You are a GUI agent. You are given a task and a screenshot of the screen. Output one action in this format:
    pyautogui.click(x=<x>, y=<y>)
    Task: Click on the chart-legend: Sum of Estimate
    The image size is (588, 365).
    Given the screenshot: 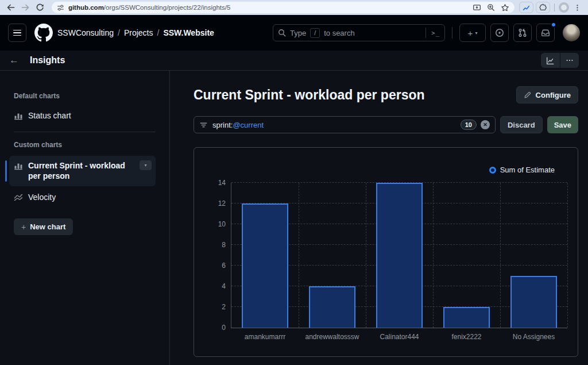 What is the action you would take?
    pyautogui.click(x=522, y=170)
    